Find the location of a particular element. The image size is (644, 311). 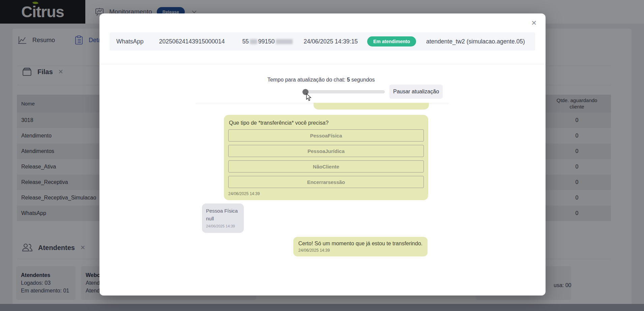

quick-reply-button: Encerrarsessão is located at coordinates (326, 182).